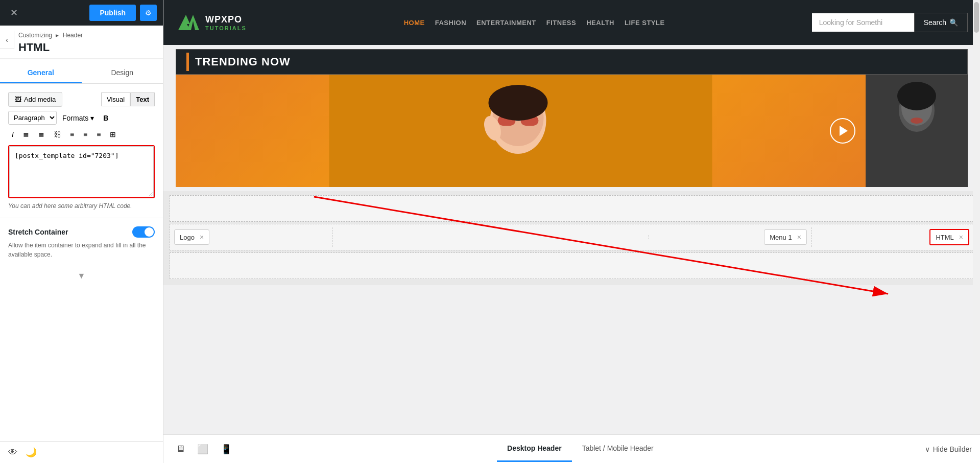  I want to click on dark-mode-button: 🌙, so click(31, 452).